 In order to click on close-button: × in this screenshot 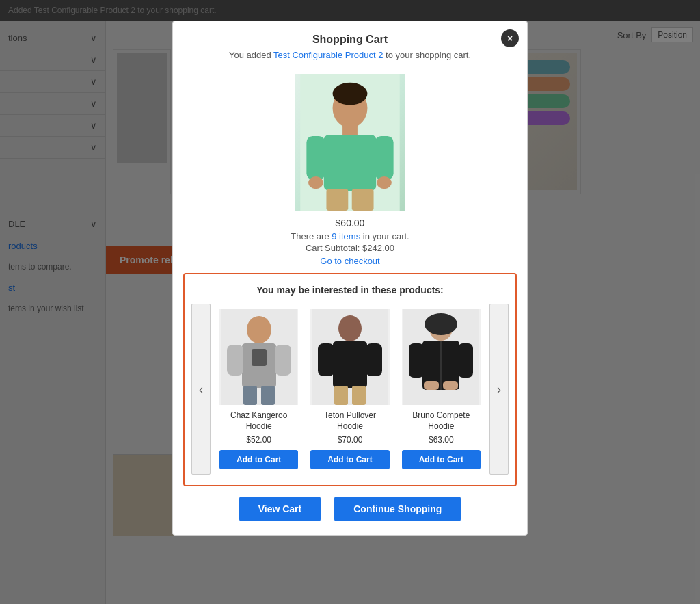, I will do `click(510, 38)`.